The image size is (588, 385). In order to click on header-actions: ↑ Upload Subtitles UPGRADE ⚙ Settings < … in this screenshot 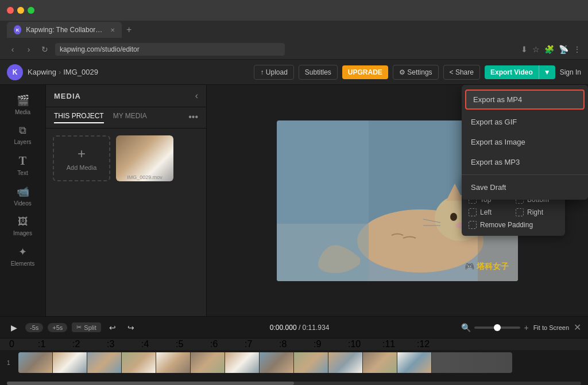, I will do `click(417, 72)`.